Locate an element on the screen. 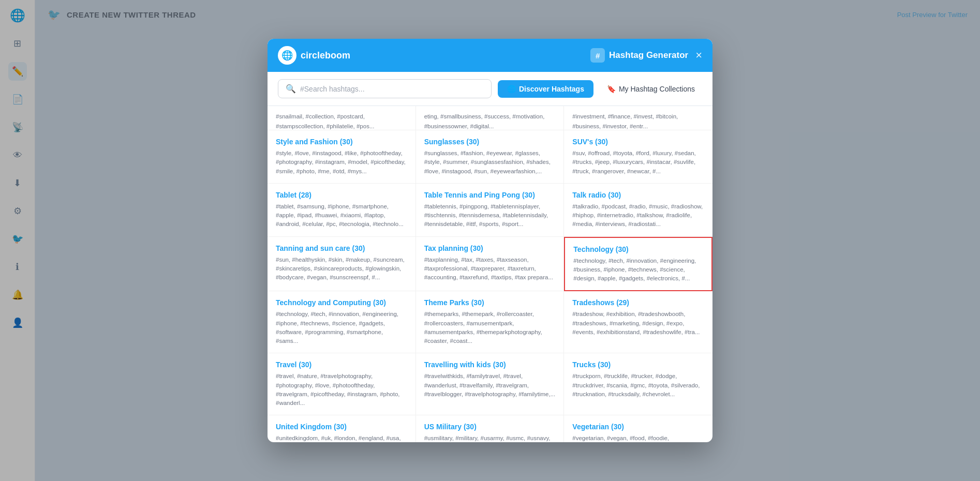 The image size is (980, 481). hashtag-card: Technology (30)#technology, #tech, #inno… is located at coordinates (639, 264).